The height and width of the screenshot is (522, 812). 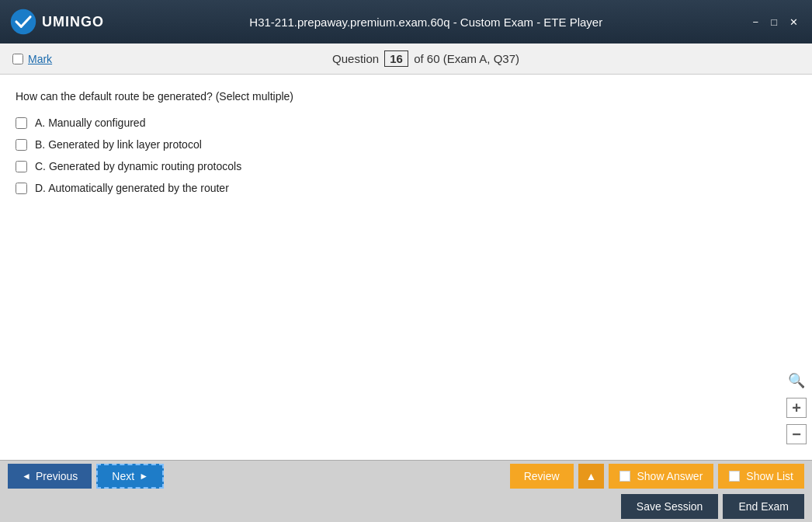 What do you see at coordinates (123, 476) in the screenshot?
I see `next-label: Next` at bounding box center [123, 476].